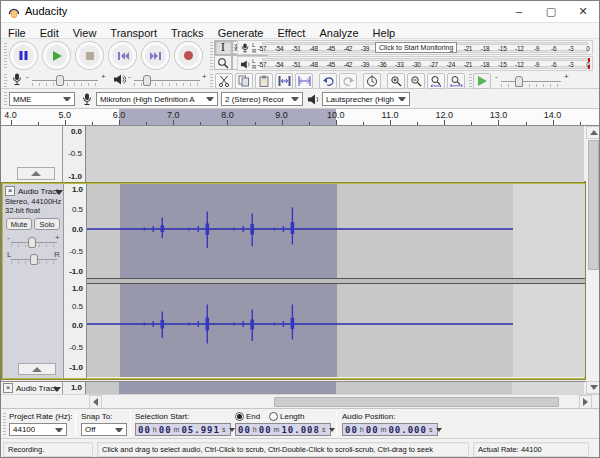 This screenshot has width=600, height=458. What do you see at coordinates (42, 99) in the screenshot?
I see `audio-host-dropdown: MME` at bounding box center [42, 99].